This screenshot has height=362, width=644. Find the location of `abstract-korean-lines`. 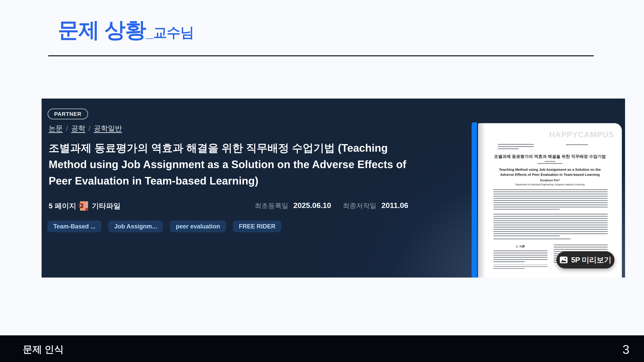

abstract-korean-lines is located at coordinates (550, 200).